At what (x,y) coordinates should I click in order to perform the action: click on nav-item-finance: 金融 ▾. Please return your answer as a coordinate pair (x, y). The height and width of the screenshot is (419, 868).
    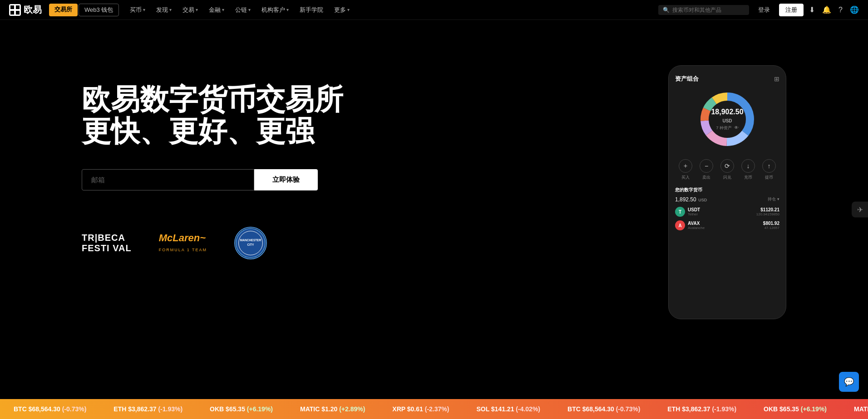
    Looking at the image, I should click on (217, 10).